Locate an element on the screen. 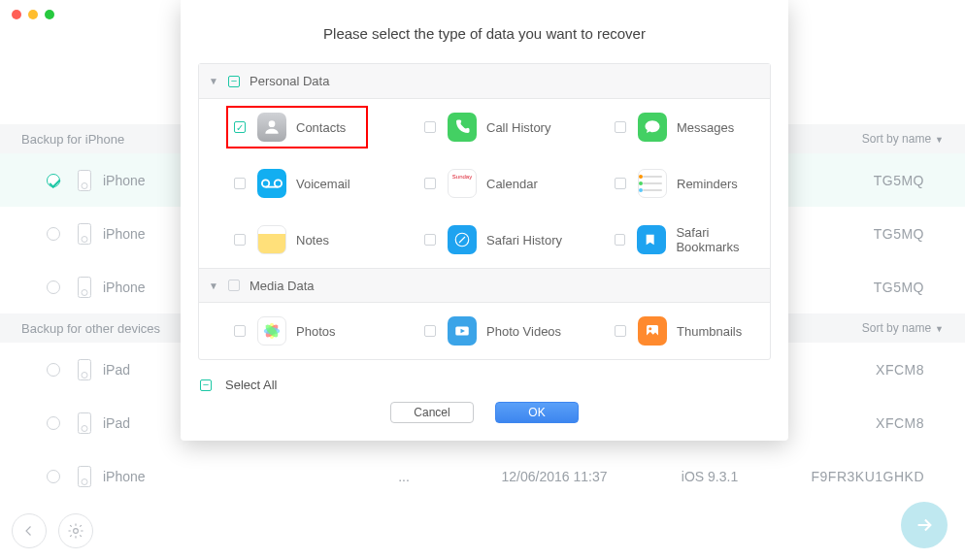 Image resolution: width=965 pixels, height=560 pixels. select-all-label: Select All is located at coordinates (250, 384).